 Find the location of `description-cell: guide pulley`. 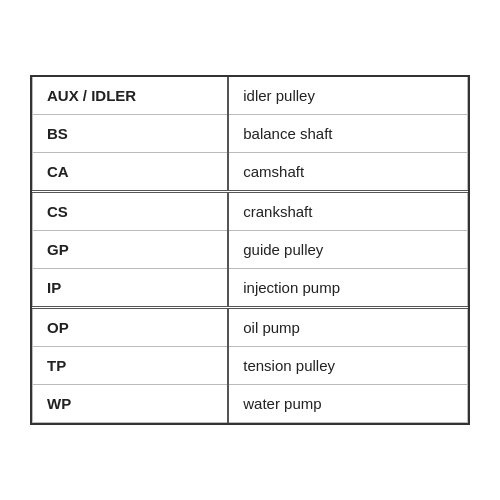

description-cell: guide pulley is located at coordinates (348, 250).